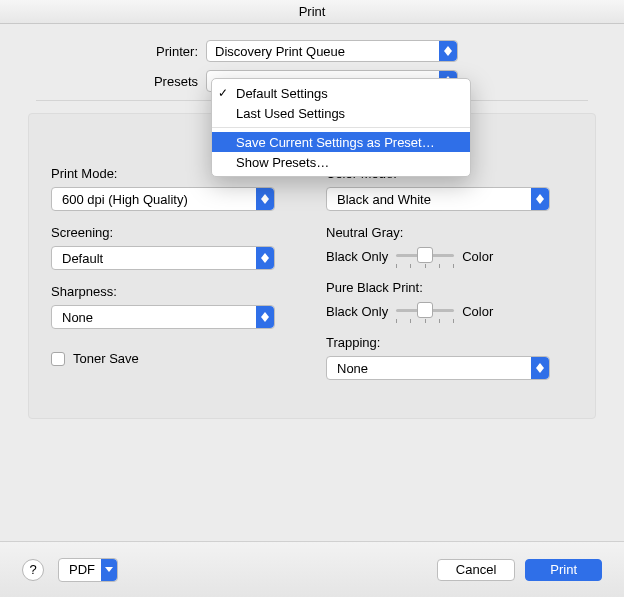 The height and width of the screenshot is (597, 624). Describe the element at coordinates (174, 292) in the screenshot. I see `sharpness-label: Sharpness:` at that location.